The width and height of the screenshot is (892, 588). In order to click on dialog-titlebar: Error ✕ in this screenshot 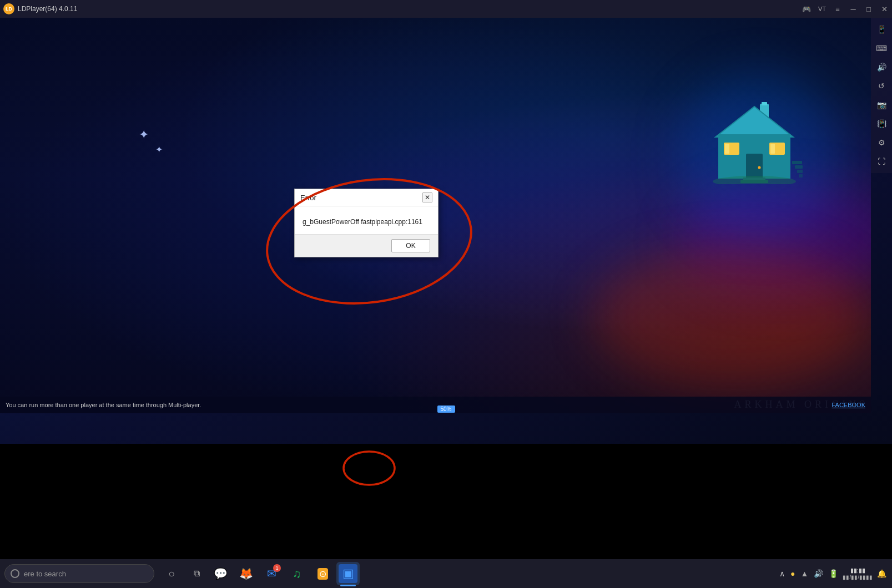, I will do `click(366, 197)`.